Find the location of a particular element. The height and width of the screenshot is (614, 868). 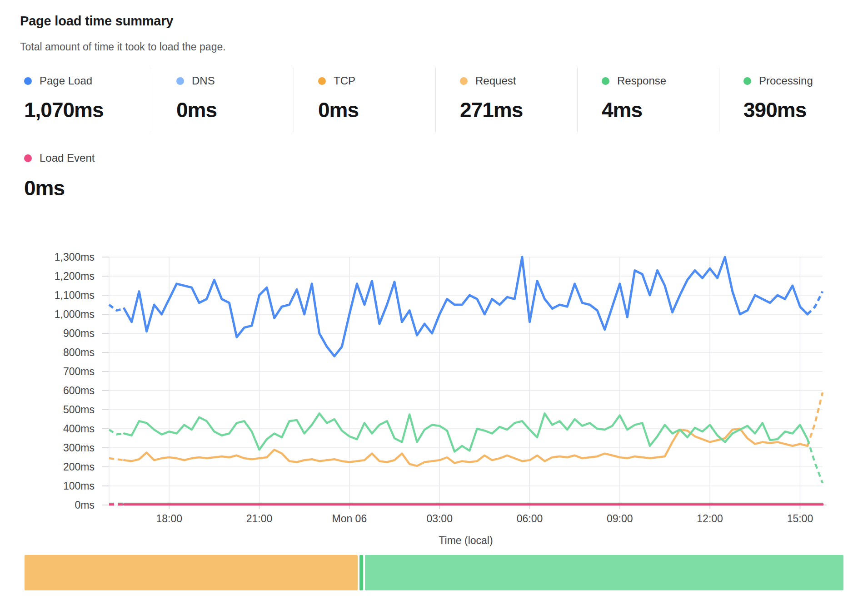

y-axis-label: 400ms is located at coordinates (79, 429).